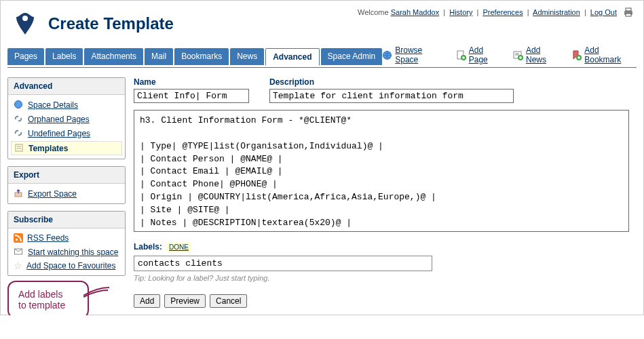 Image resolution: width=644 pixels, height=339 pixels. Describe the element at coordinates (392, 82) in the screenshot. I see `description-label: Description` at that location.